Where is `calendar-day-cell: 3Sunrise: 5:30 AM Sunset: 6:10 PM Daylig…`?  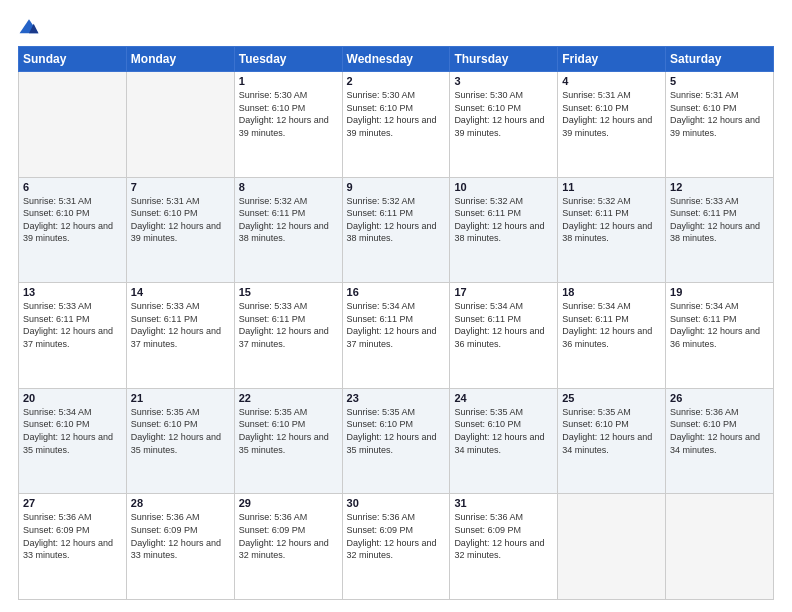 calendar-day-cell: 3Sunrise: 5:30 AM Sunset: 6:10 PM Daylig… is located at coordinates (504, 125).